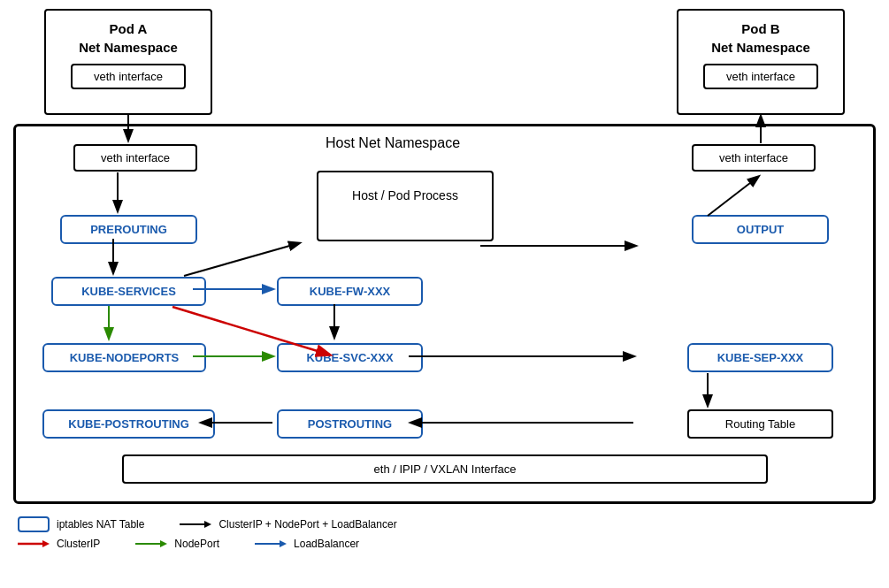 This screenshot has height=588, width=889. I want to click on legend-blue-arrow: LoadBalancer, so click(307, 544).